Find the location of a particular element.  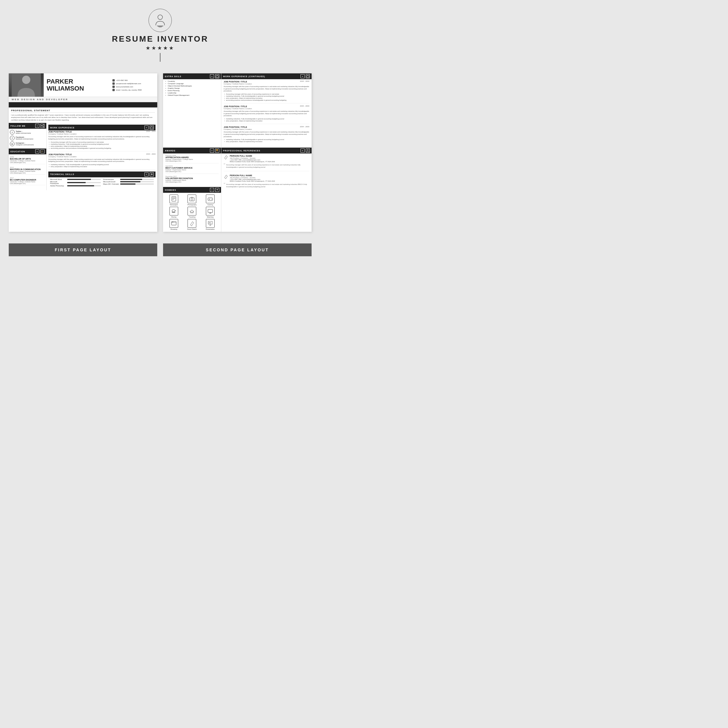

skill-maya: Maya (3D / Animate) is located at coordinates (128, 184).